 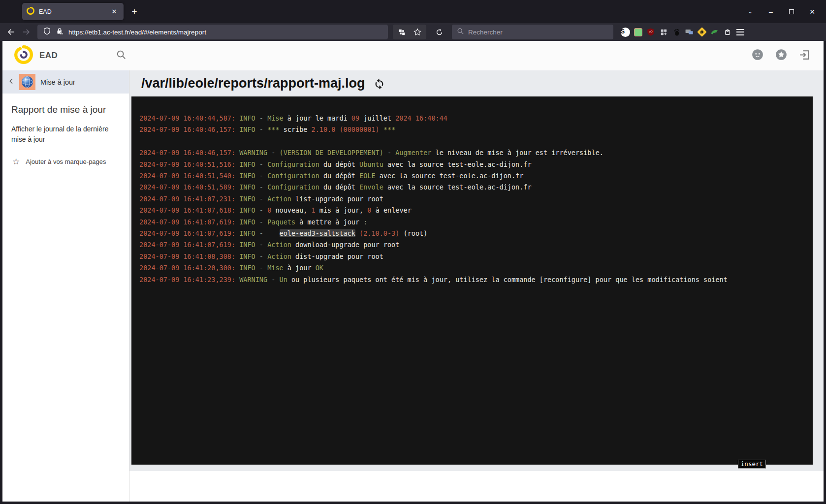 I want to click on log-line: 2024-07-09 16:40:46,157: WARNING - (VERS…, so click(x=472, y=153).